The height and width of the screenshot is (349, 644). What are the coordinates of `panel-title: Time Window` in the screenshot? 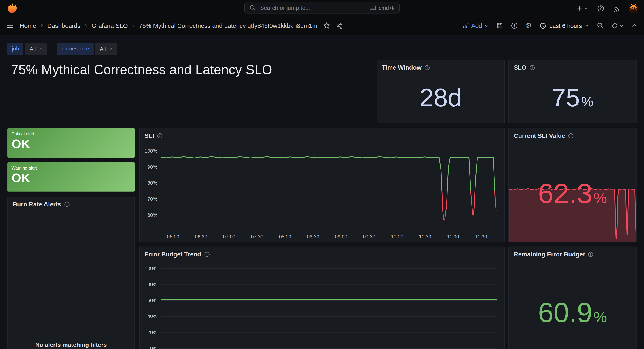 It's located at (402, 67).